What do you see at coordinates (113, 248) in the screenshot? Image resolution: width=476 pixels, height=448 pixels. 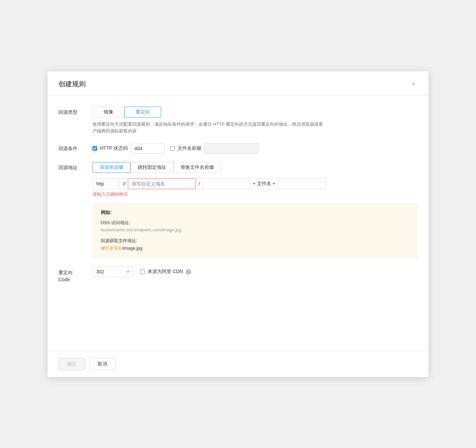 I see `example-origin-highlight: 回源域名` at bounding box center [113, 248].